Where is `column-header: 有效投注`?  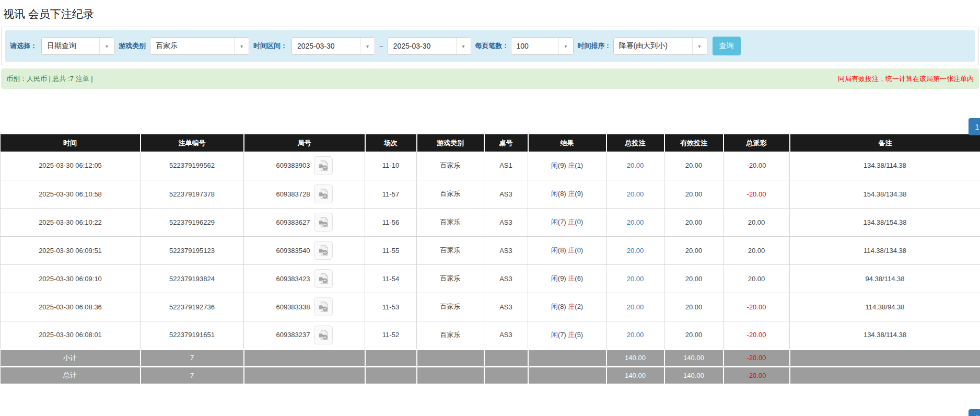
column-header: 有效投注 is located at coordinates (694, 143).